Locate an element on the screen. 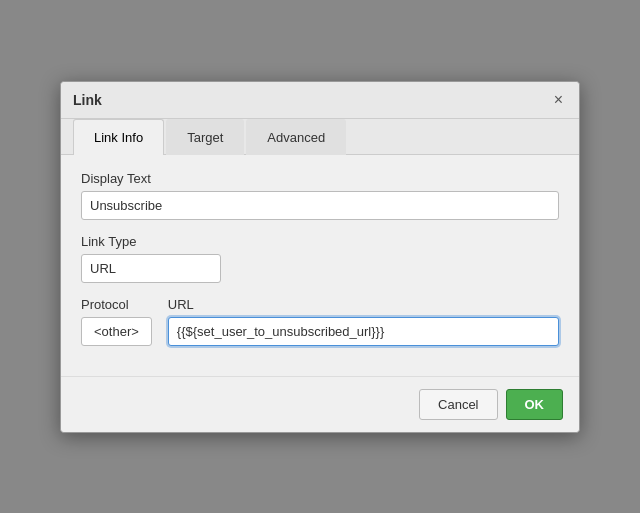  dialog-header: Link × is located at coordinates (320, 100).